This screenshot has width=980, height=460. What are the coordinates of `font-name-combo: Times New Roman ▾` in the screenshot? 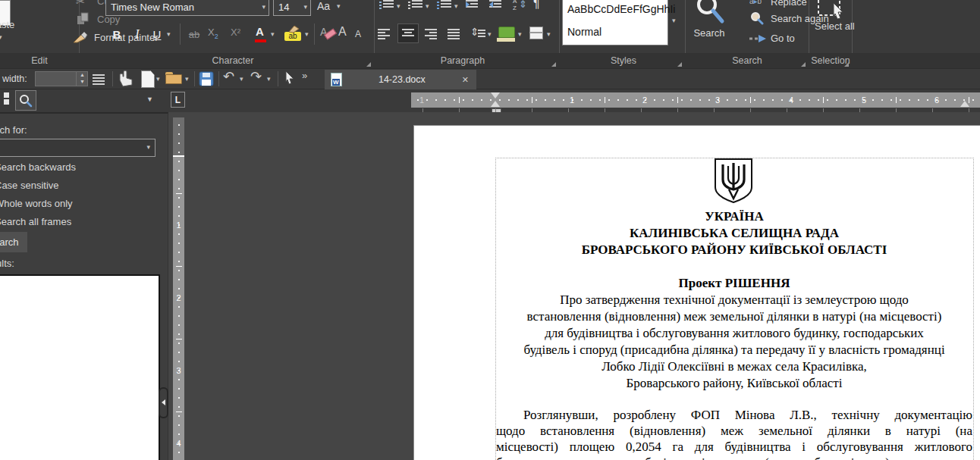 It's located at (187, 8).